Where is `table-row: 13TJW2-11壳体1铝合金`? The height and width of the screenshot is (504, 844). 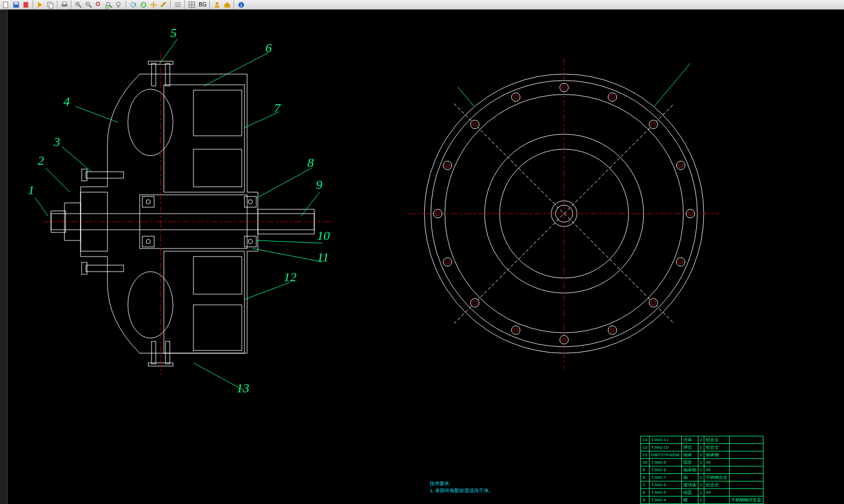
table-row: 13TJW2-11壳体1铝合金 is located at coordinates (702, 440).